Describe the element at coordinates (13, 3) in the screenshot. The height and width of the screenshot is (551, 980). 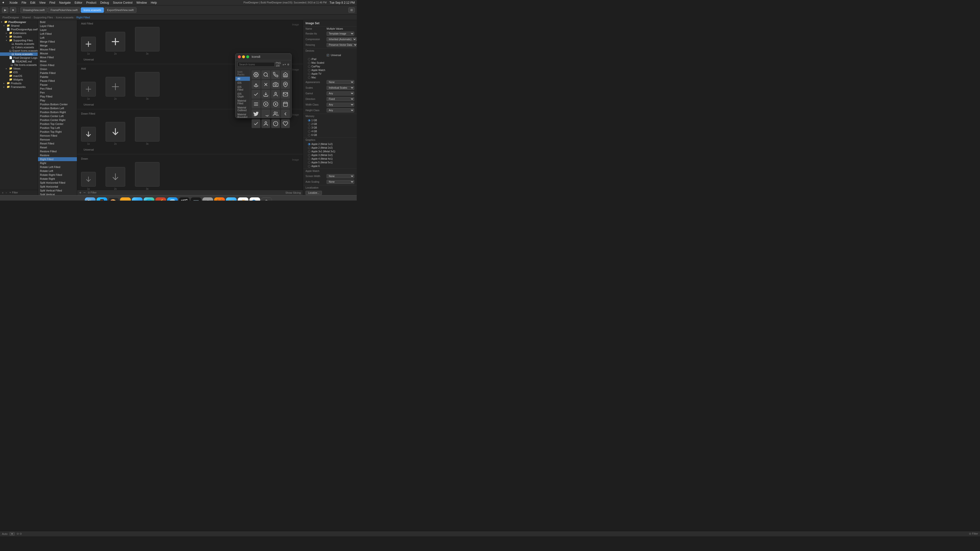
I see `menu-xcode: Xcode` at that location.